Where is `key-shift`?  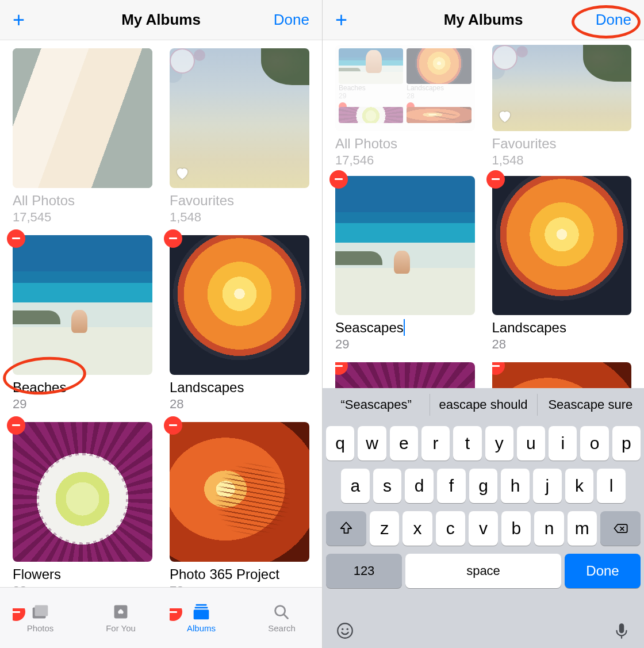 key-shift is located at coordinates (346, 528).